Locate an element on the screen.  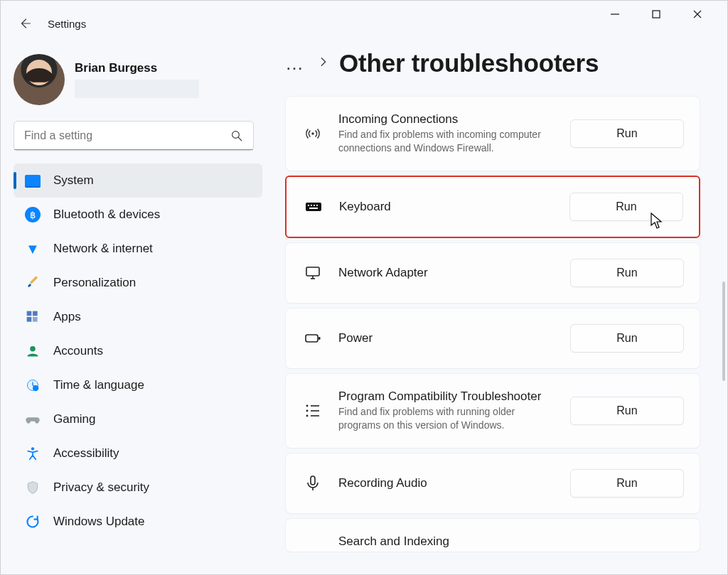
app-title: Settings is located at coordinates (67, 24).